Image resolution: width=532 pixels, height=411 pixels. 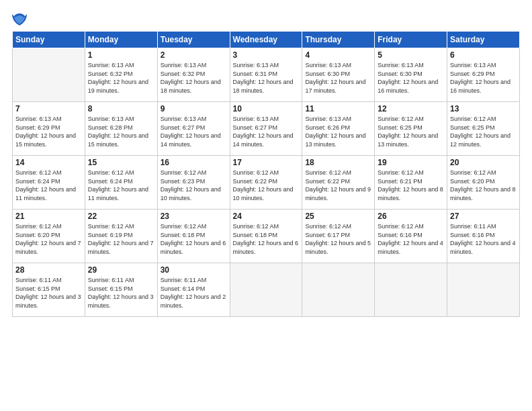 What do you see at coordinates (411, 75) in the screenshot?
I see `day-cell: 5Sunrise: 6:13 AM Sunset: 6:30 PM Daylig…` at bounding box center [411, 75].